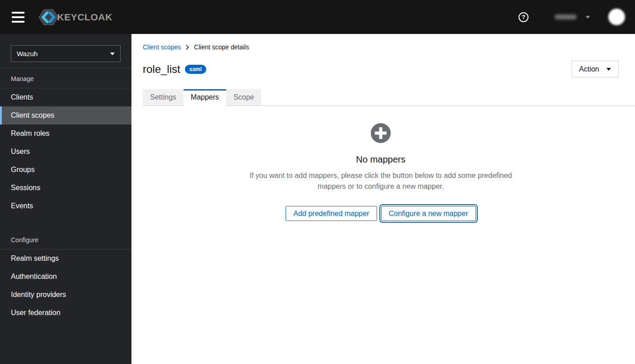 This screenshot has width=635, height=364. I want to click on user-menu, so click(572, 17).